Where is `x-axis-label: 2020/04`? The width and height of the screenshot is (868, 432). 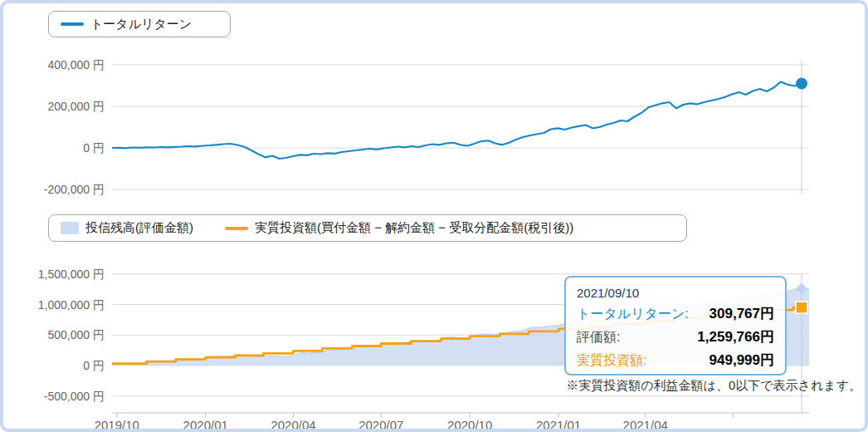 x-axis-label: 2020/04 is located at coordinates (293, 425).